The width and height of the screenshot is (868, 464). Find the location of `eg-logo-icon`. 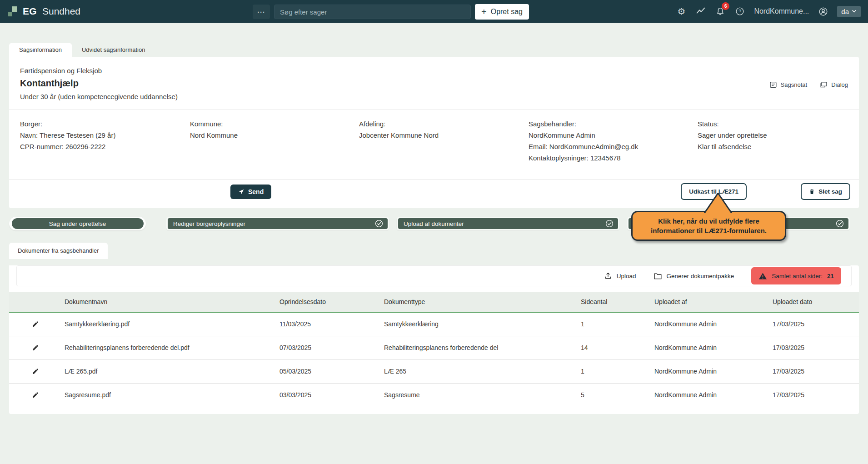

eg-logo-icon is located at coordinates (13, 11).